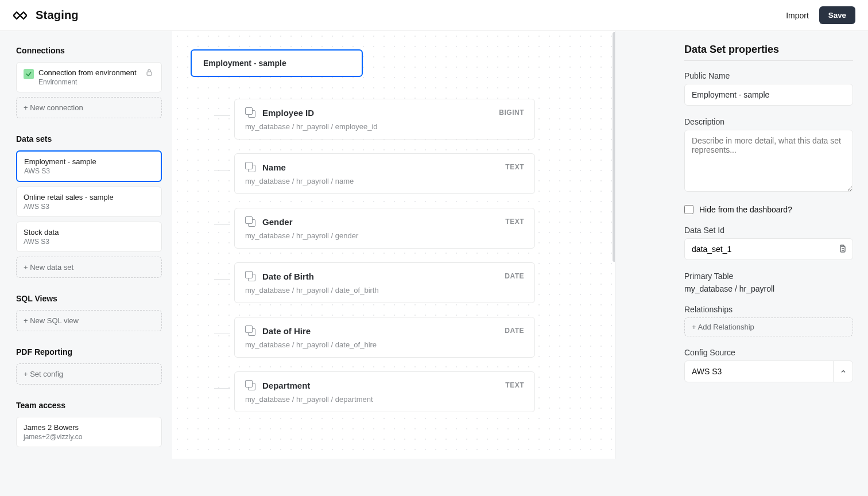 This screenshot has width=868, height=496. Describe the element at coordinates (769, 76) in the screenshot. I see `public-name-label: Public Name` at that location.